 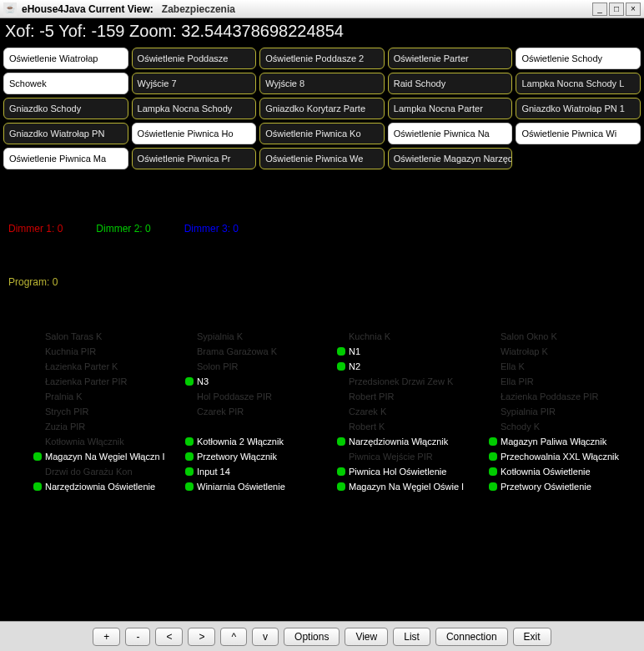 I want to click on dimmer-3: Dimmer 3: 0, so click(x=212, y=229).